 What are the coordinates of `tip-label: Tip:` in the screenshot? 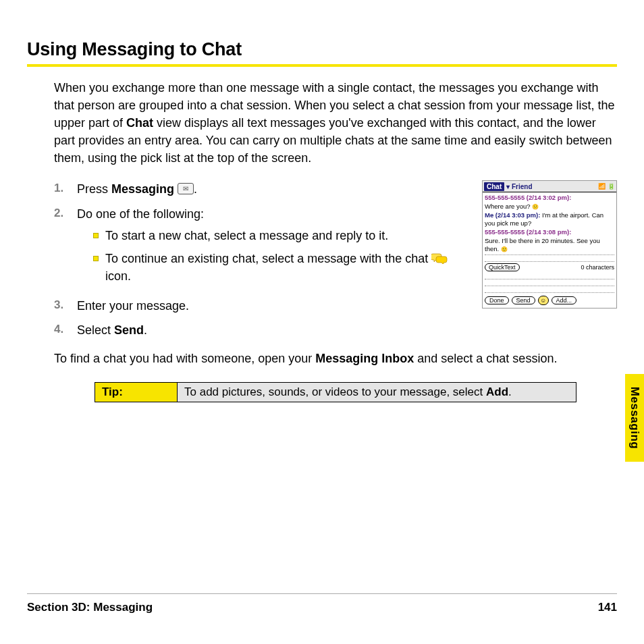 It's located at (136, 392).